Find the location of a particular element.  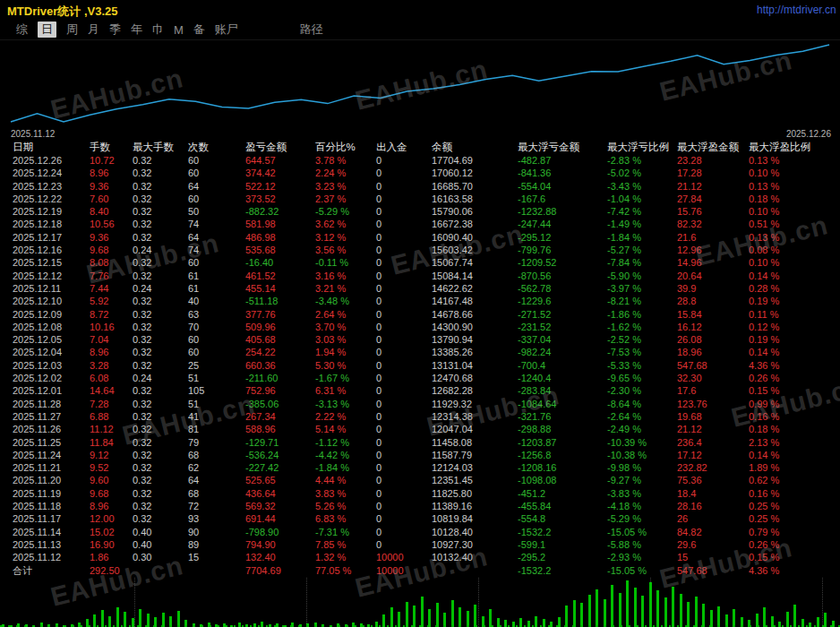

table-row: 2025.12.117.440.2461455.143.21 %014622.6… is located at coordinates (426, 288).